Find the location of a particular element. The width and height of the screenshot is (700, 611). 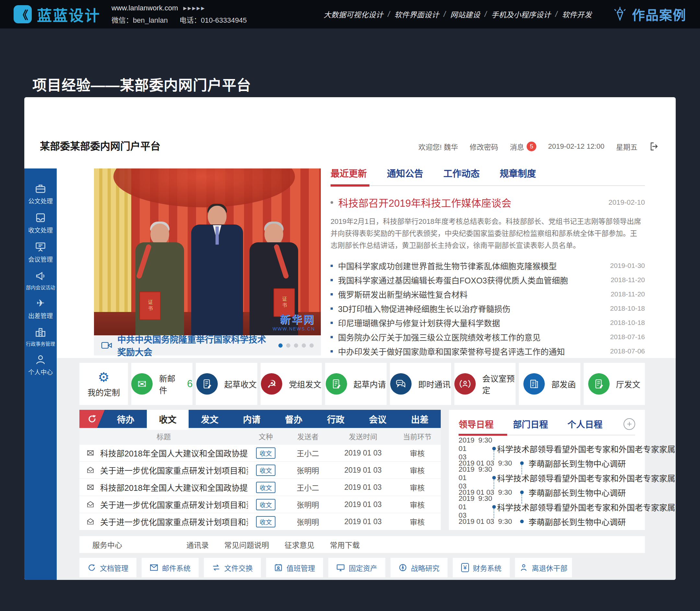

action-draft-internal: 起草内请 is located at coordinates (355, 384).